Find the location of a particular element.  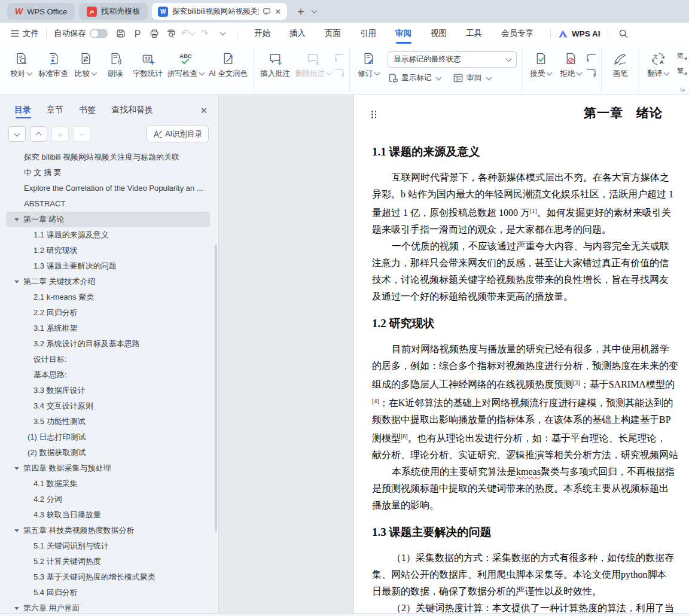

search-icon is located at coordinates (624, 33).